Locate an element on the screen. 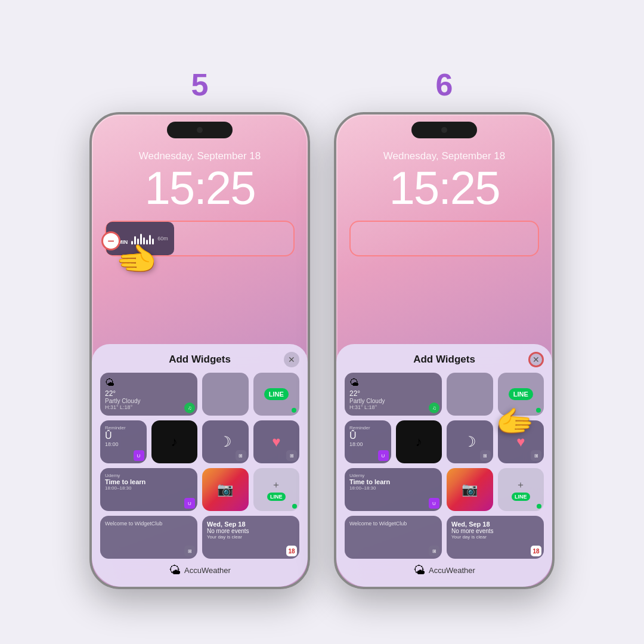 Image resolution: width=644 pixels, height=644 pixels. line-cell-5: LINE is located at coordinates (277, 394).